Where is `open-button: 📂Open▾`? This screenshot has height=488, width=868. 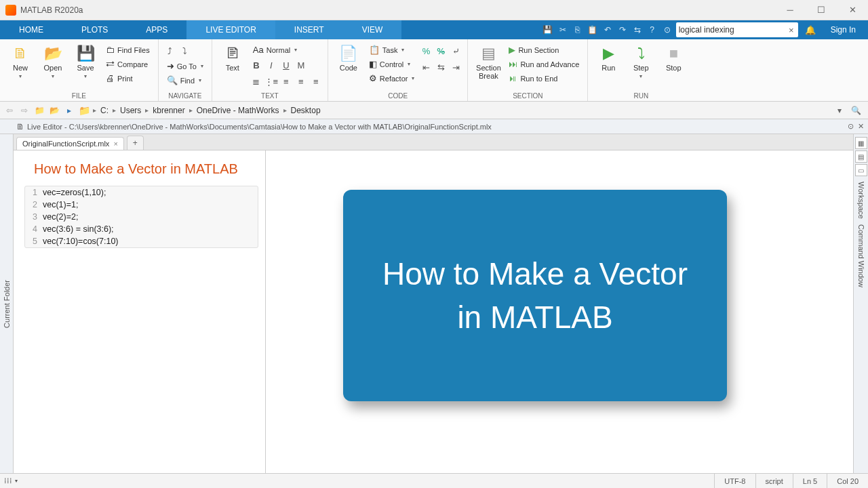
open-button: 📂Open▾ is located at coordinates (53, 61).